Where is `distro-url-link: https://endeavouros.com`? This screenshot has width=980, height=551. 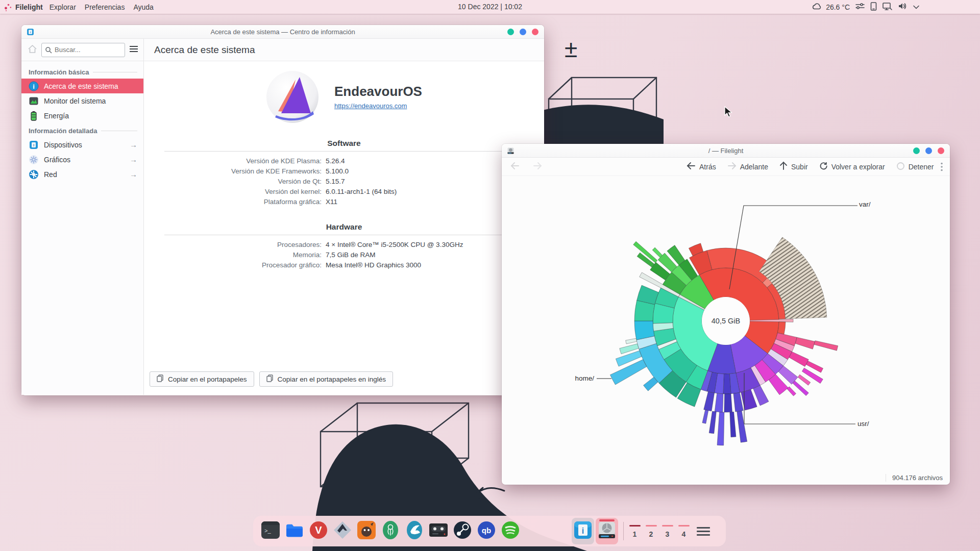 distro-url-link: https://endeavouros.com is located at coordinates (371, 106).